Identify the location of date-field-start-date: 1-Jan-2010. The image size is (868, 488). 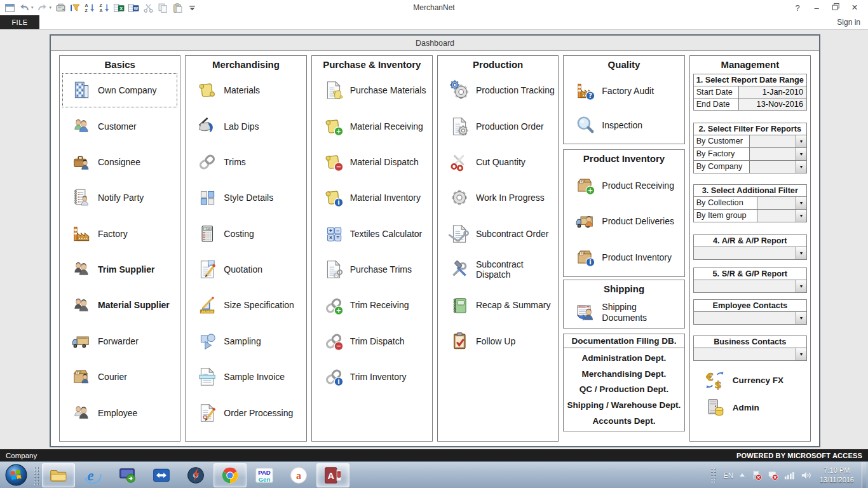
(773, 92).